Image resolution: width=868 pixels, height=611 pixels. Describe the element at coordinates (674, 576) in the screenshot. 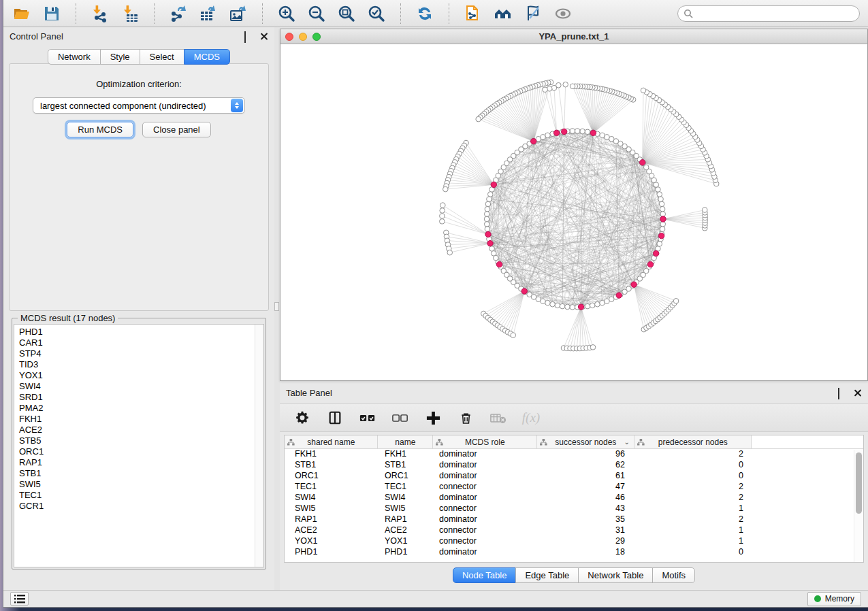

I see `table-tab: Motifs` at that location.